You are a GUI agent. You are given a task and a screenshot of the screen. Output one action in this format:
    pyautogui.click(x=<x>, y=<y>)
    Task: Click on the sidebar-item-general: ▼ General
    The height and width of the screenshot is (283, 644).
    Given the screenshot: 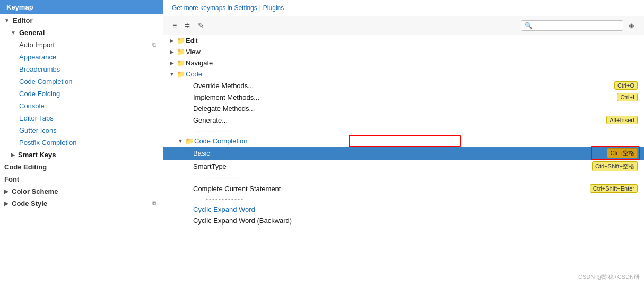 What is the action you would take?
    pyautogui.click(x=82, y=33)
    